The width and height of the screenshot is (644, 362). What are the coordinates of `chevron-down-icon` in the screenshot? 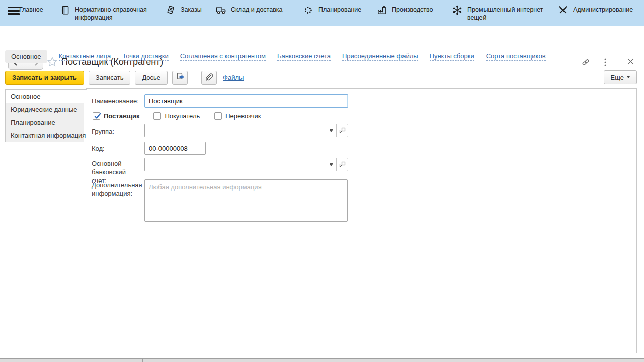 It's located at (628, 77).